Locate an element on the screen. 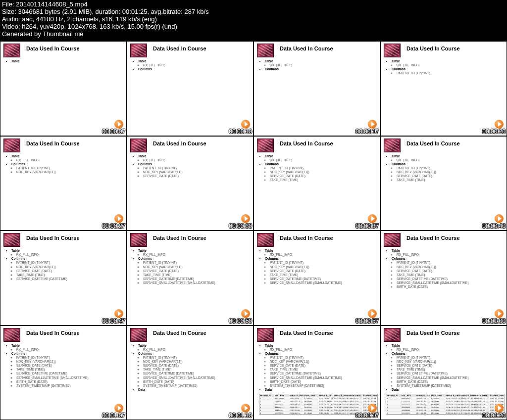 This screenshot has width=507, height=420. data-table-cell: 12:00:00 is located at coordinates (438, 399).